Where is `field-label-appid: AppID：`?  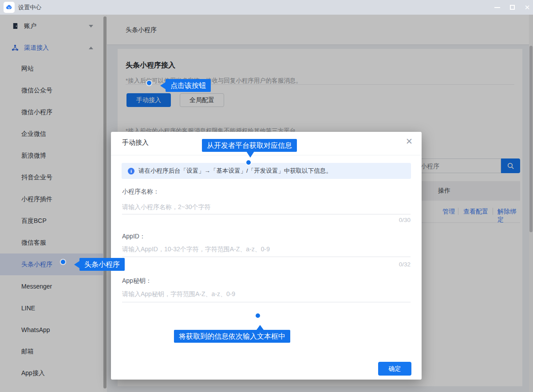
field-label-appid: AppID： is located at coordinates (134, 237).